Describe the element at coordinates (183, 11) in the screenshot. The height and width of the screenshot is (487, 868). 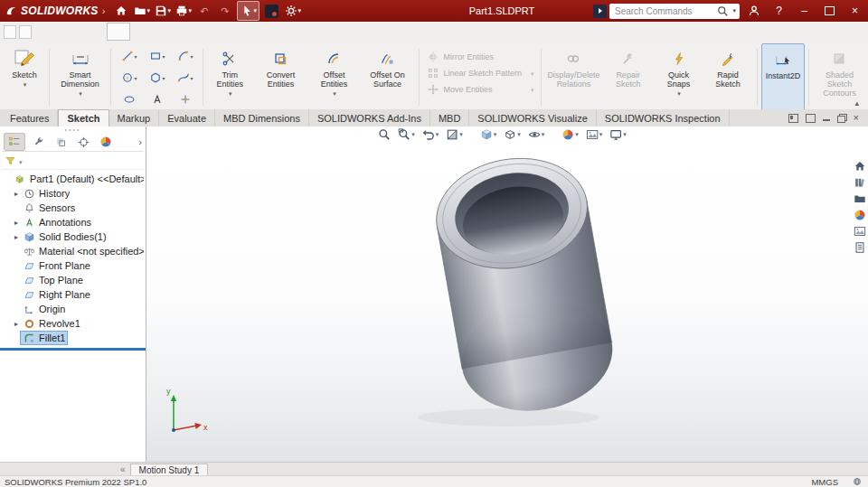
I see `print-button` at that location.